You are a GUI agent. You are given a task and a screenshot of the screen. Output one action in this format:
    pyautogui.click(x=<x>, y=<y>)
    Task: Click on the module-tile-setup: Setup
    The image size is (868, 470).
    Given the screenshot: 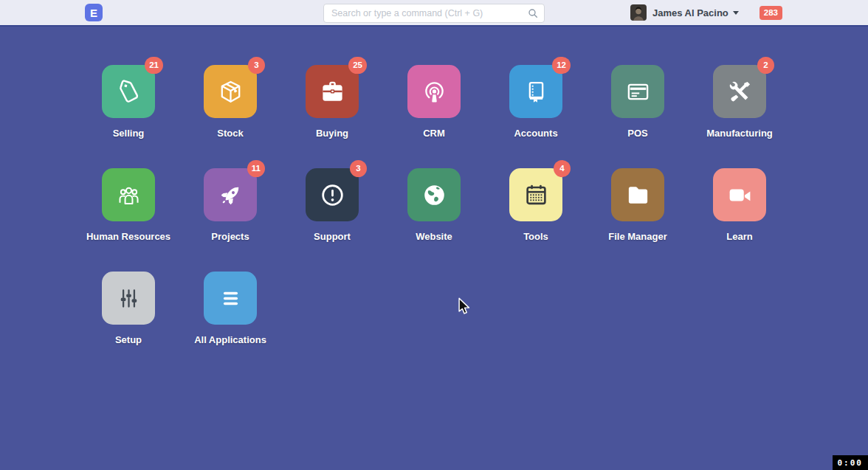 What is the action you would take?
    pyautogui.click(x=128, y=308)
    